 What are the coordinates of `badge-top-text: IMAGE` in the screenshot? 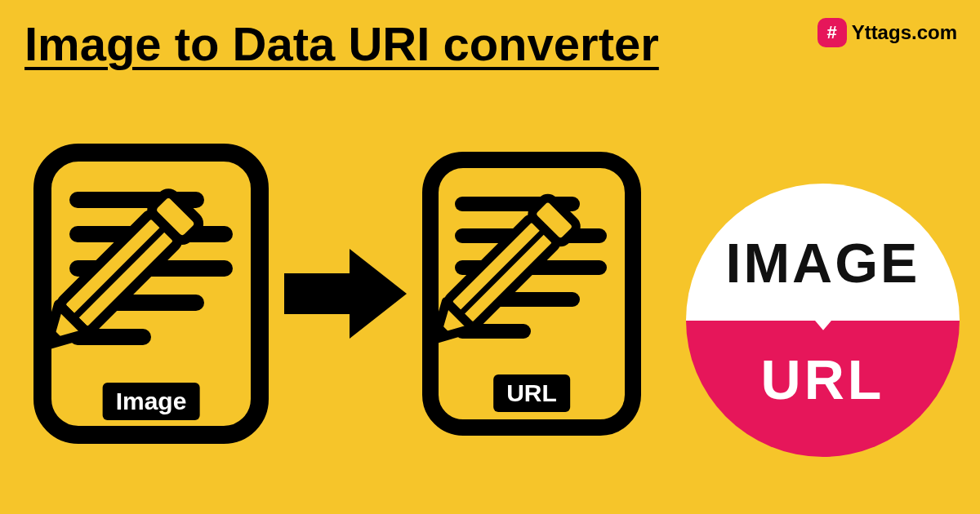 It's located at (823, 263).